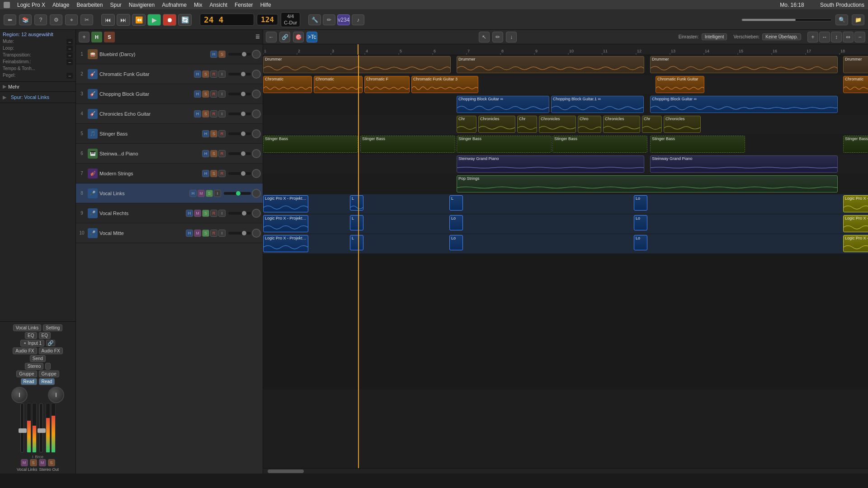 Image resolution: width=868 pixels, height=488 pixels. Describe the element at coordinates (198, 94) in the screenshot. I see `track-h-btn-3: H` at that location.